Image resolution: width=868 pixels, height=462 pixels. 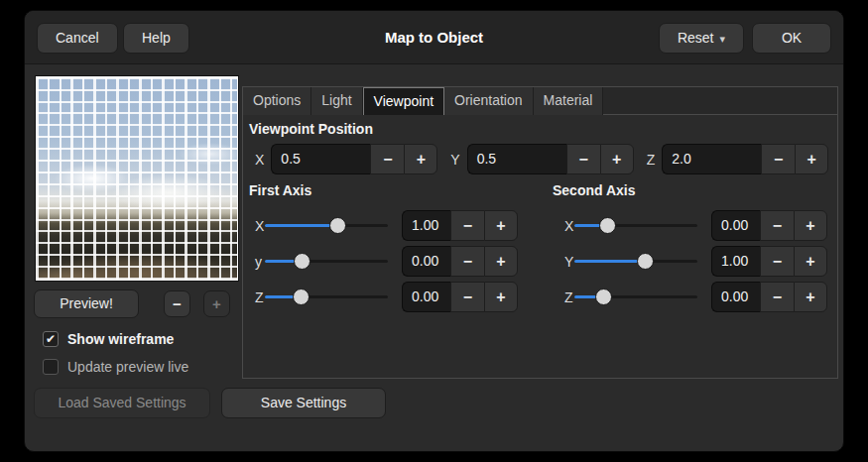 I want to click on second-axis-x-input: 0.00, so click(x=736, y=226).